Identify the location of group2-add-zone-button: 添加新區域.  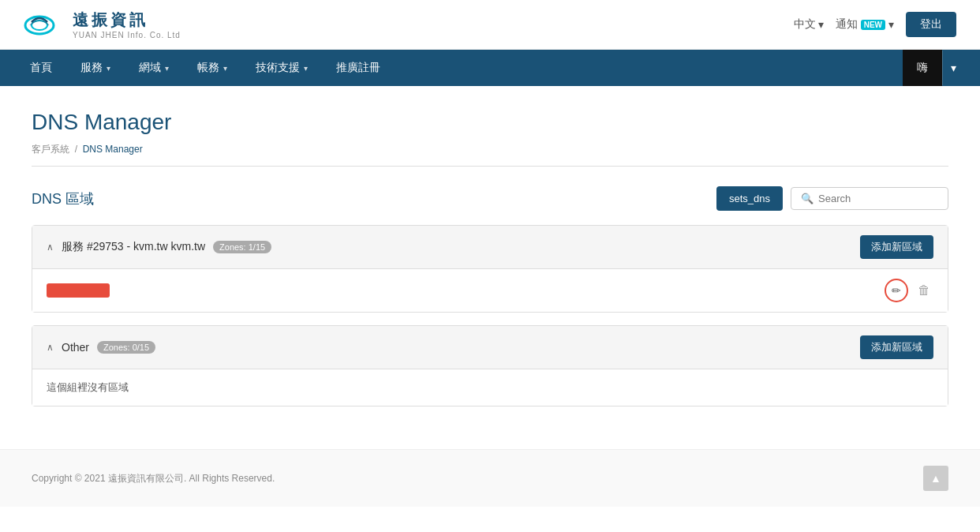
(896, 347).